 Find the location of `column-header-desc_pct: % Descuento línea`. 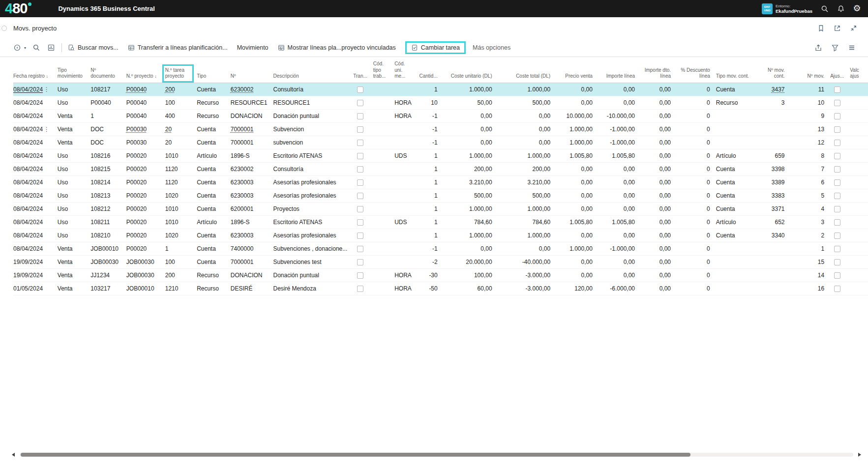

column-header-desc_pct: % Descuento línea is located at coordinates (693, 70).